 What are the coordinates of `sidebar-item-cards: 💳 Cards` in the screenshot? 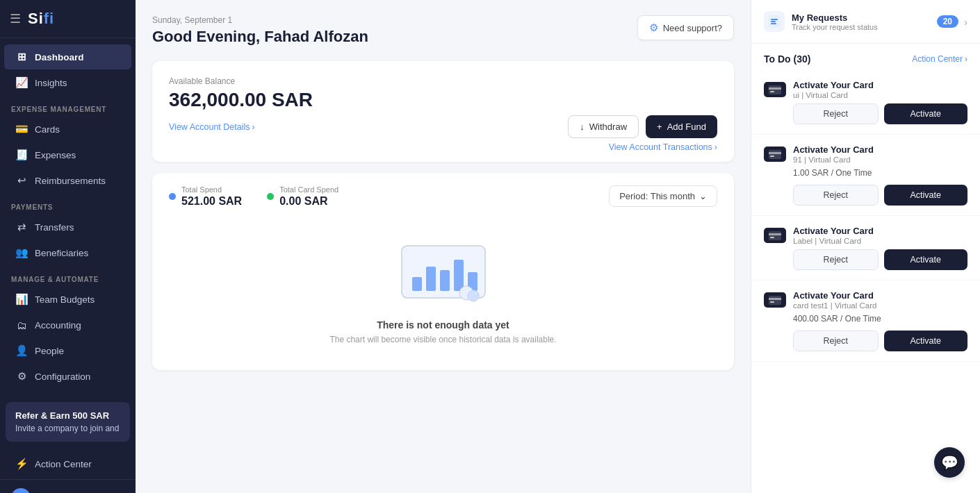 It's located at (68, 129).